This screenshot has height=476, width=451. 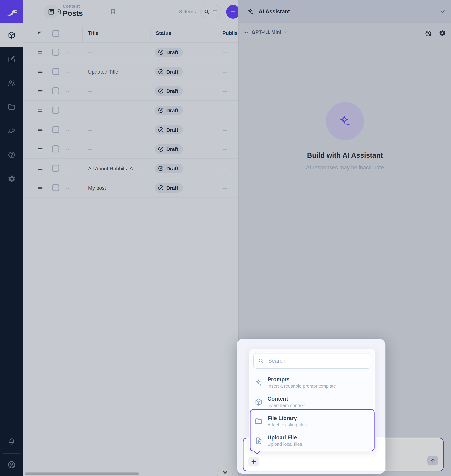 What do you see at coordinates (312, 382) in the screenshot?
I see `menu-item-prompts: PromptsInsert a reusable prompt template` at bounding box center [312, 382].